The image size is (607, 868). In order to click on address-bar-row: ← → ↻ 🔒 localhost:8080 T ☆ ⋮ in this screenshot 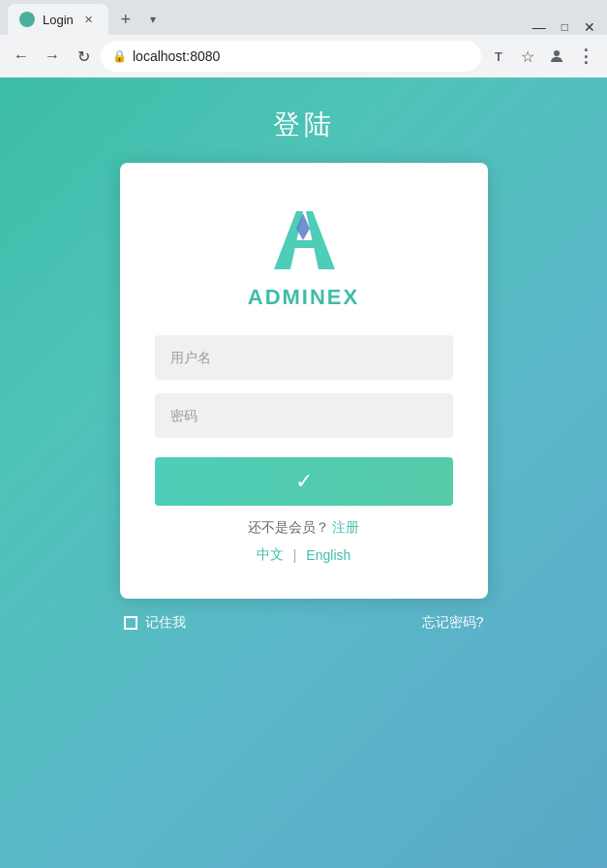, I will do `click(304, 56)`.